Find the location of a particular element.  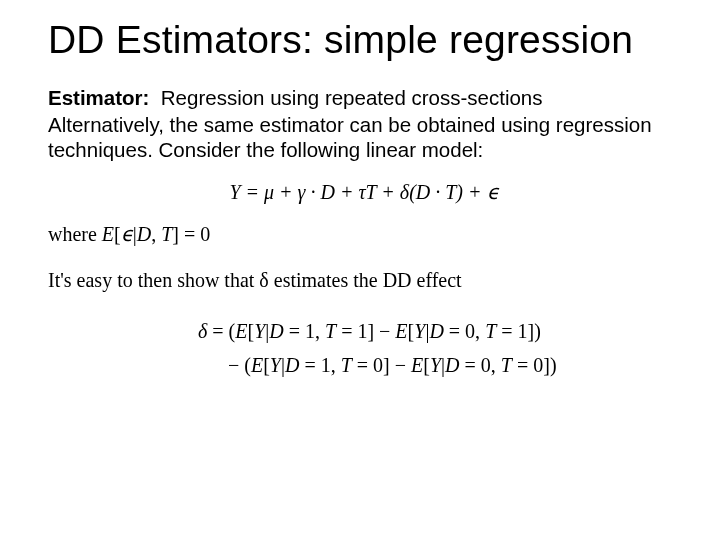

intro-paragraph: Alternatively, the same estimator can be… is located at coordinates (364, 137).